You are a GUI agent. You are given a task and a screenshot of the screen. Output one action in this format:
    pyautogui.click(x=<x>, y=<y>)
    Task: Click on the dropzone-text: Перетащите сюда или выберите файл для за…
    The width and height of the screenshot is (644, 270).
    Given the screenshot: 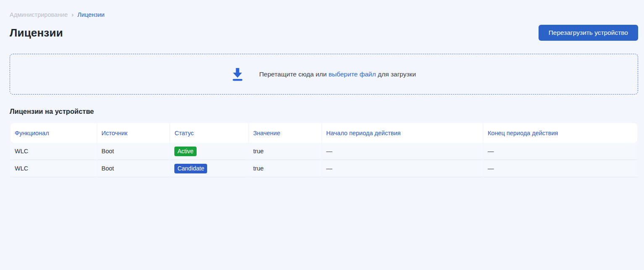 What is the action you would take?
    pyautogui.click(x=338, y=74)
    